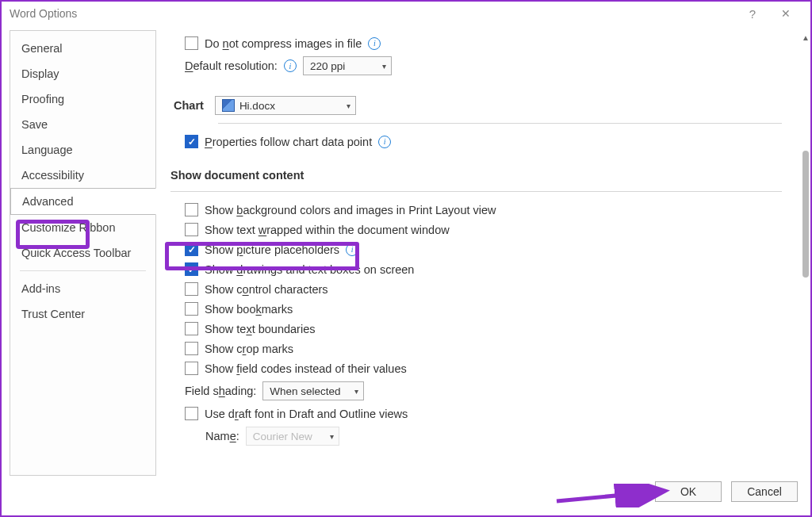  Describe the element at coordinates (82, 271) in the screenshot. I see `nav-separator` at that location.